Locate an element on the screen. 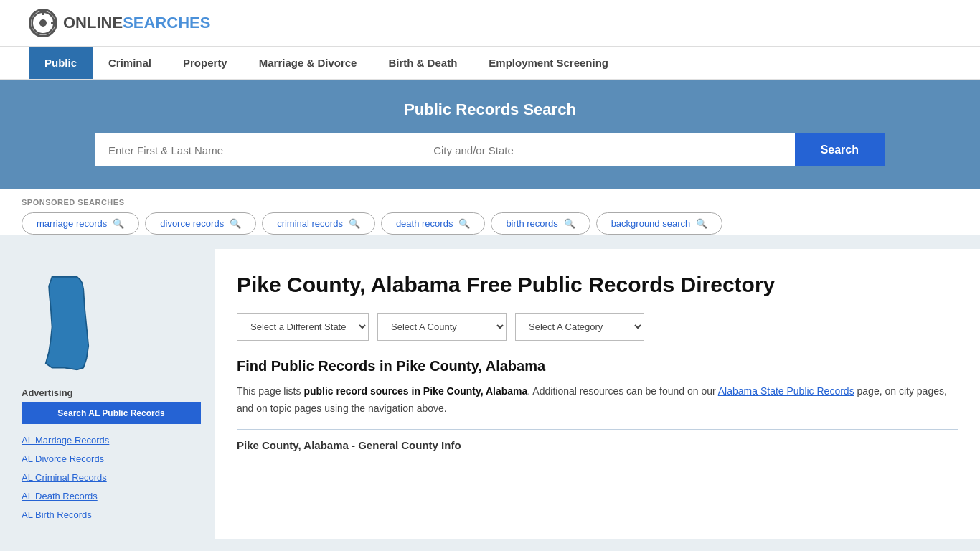  description-text: This page lists public record sources in… is located at coordinates (598, 400).